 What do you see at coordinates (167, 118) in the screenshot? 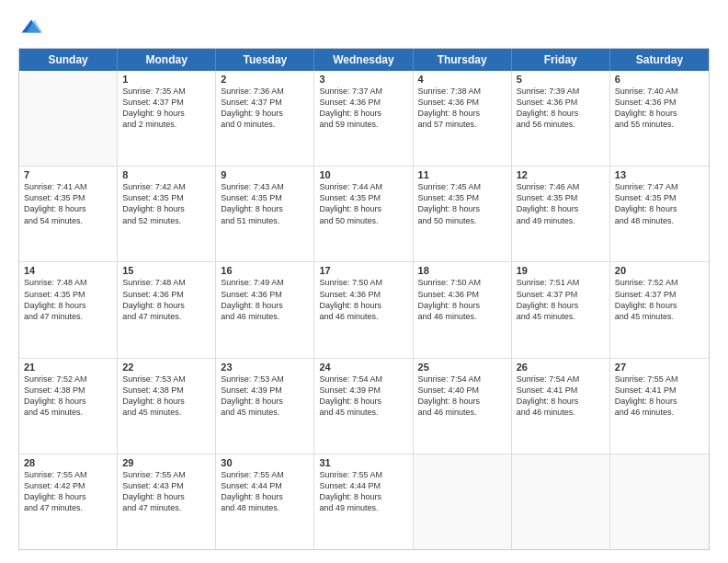
I see `day-cell-1: 1Sunrise: 7:35 AM Sunset: 4:37 PM Daylig…` at bounding box center [167, 118].